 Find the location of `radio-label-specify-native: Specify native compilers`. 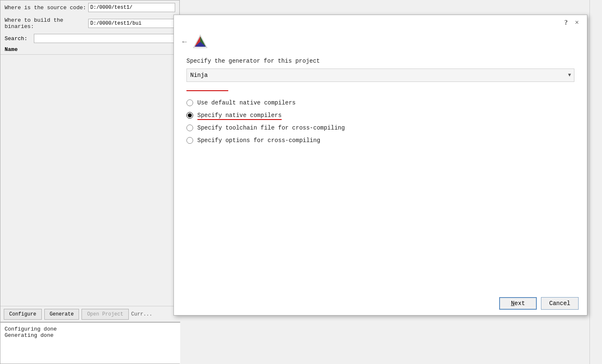

radio-label-specify-native: Specify native compilers is located at coordinates (240, 115).